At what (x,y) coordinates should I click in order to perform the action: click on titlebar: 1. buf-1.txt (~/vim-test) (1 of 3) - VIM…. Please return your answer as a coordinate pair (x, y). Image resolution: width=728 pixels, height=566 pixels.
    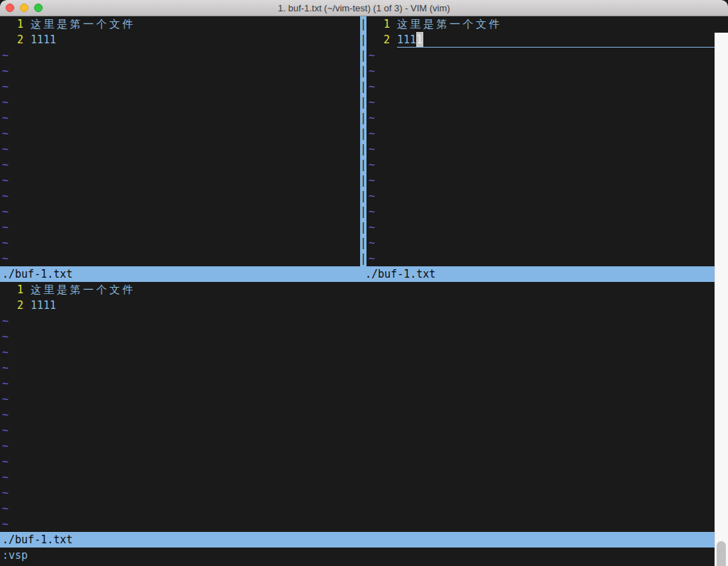
    Looking at the image, I should click on (364, 9).